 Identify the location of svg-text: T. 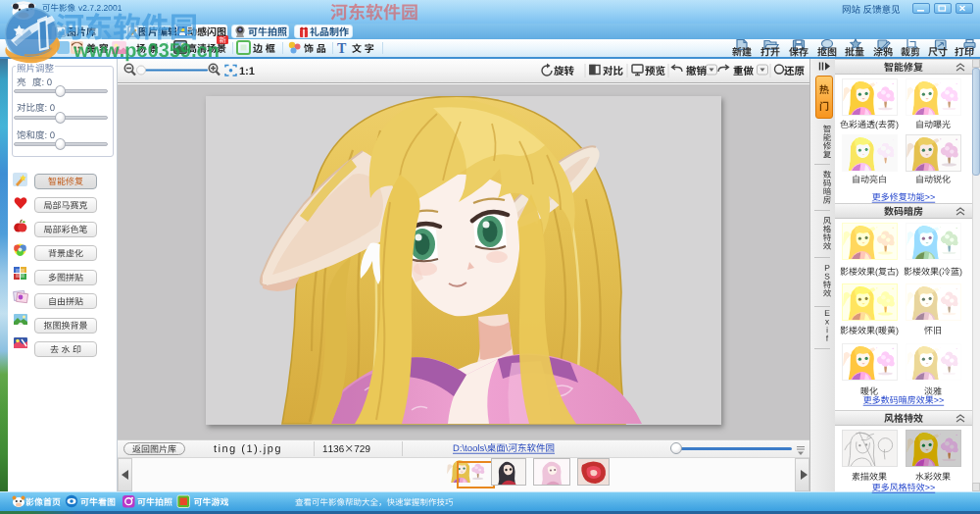
(342, 49).